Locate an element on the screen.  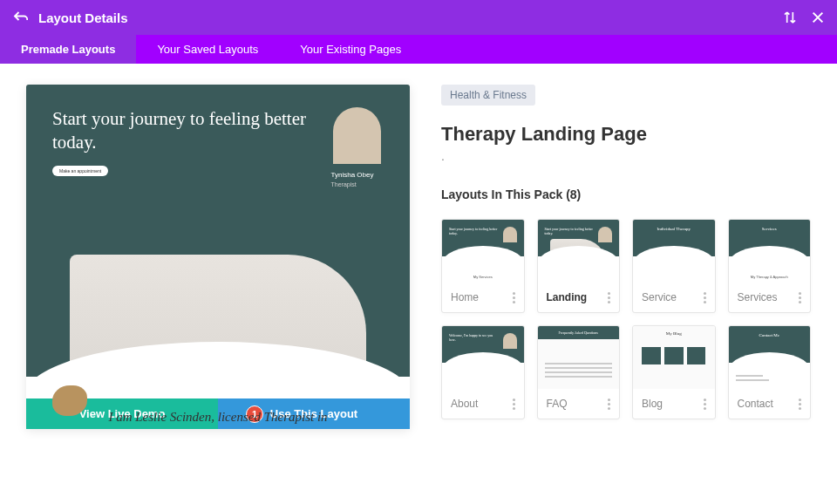
close-icon is located at coordinates (818, 17).